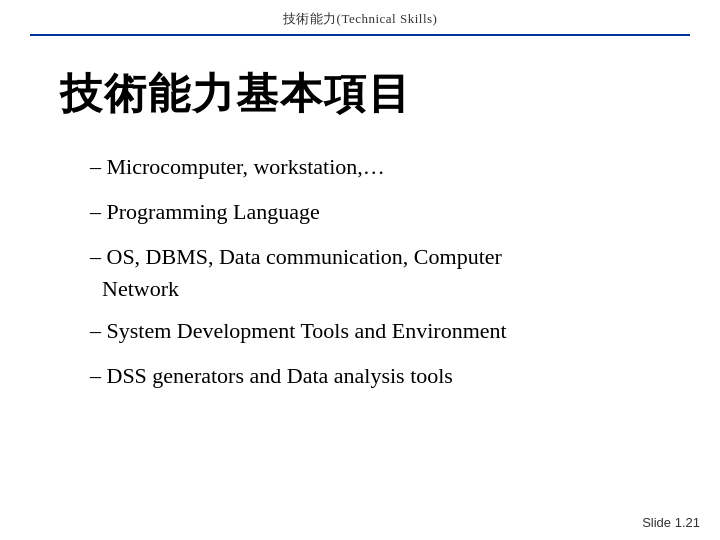 This screenshot has width=720, height=540. I want to click on list-item: DSS generators and Data analysis tools, so click(375, 376).